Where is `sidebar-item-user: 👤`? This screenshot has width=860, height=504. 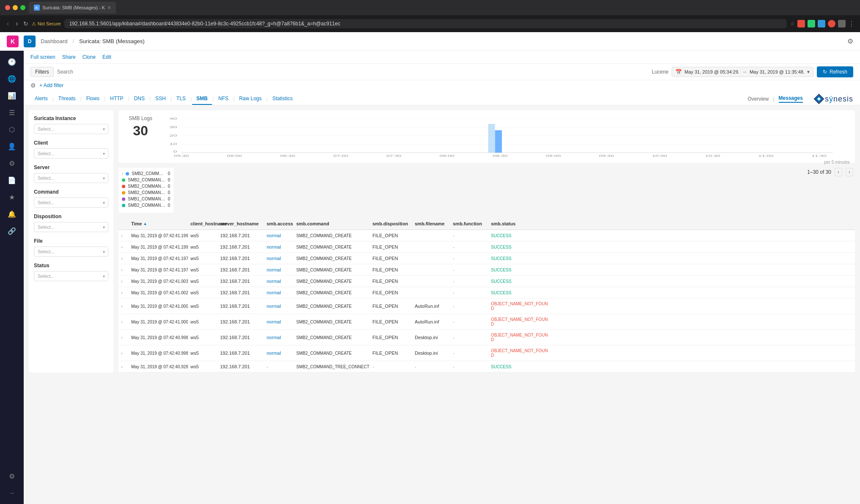
sidebar-item-user: 👤 is located at coordinates (12, 146).